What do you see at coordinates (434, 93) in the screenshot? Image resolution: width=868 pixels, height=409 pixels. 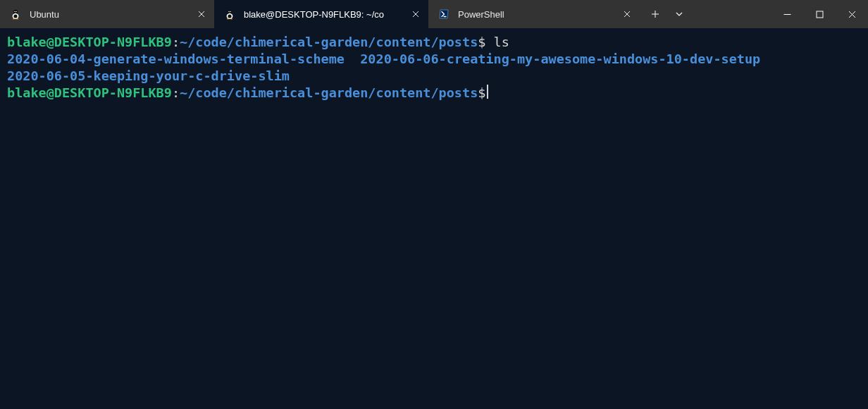 I see `prompt-line-2: blake@DESKTOP-N9FLKB9:~/code/chimerical-…` at bounding box center [434, 93].